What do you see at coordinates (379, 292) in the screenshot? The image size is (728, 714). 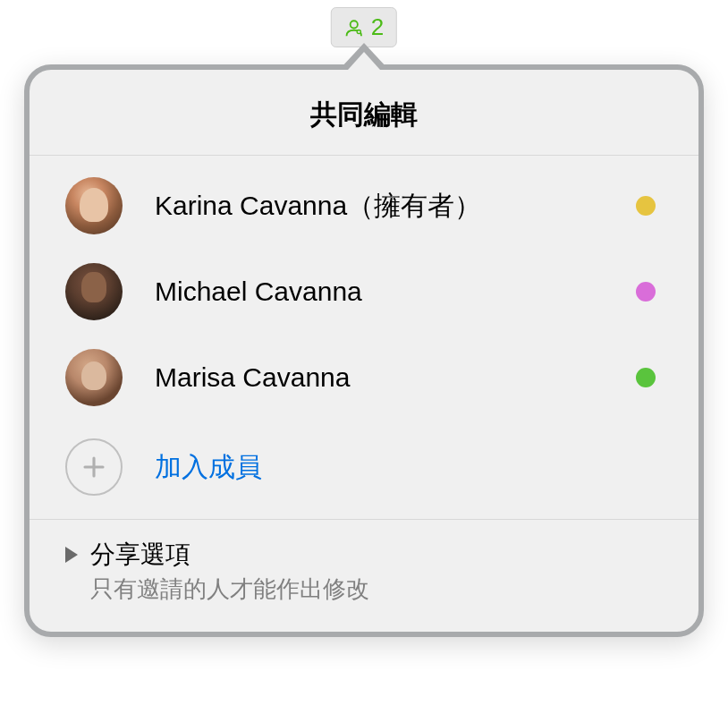 I see `participant-name: Michael Cavanna` at bounding box center [379, 292].